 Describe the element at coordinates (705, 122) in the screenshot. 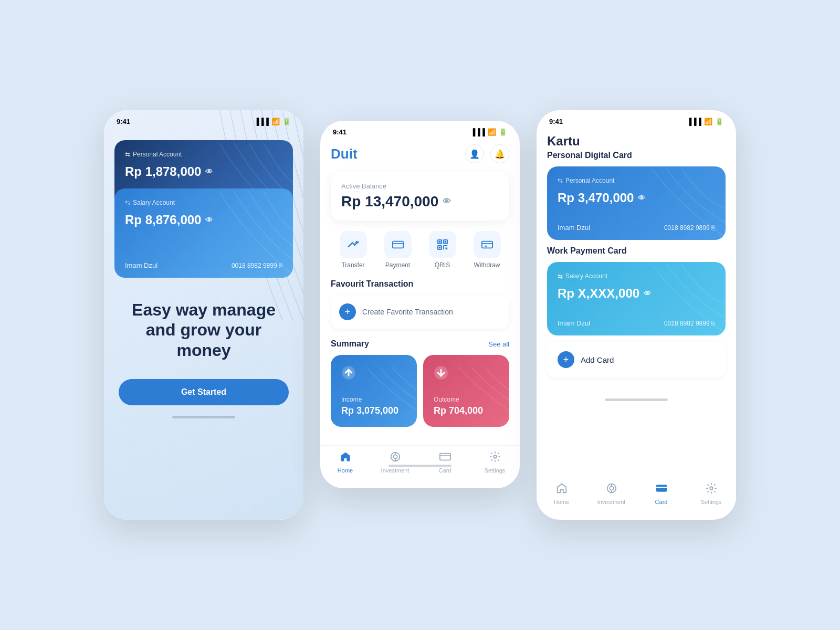

I see `status-right-3: ▐▐▐ 📶 🔋` at that location.